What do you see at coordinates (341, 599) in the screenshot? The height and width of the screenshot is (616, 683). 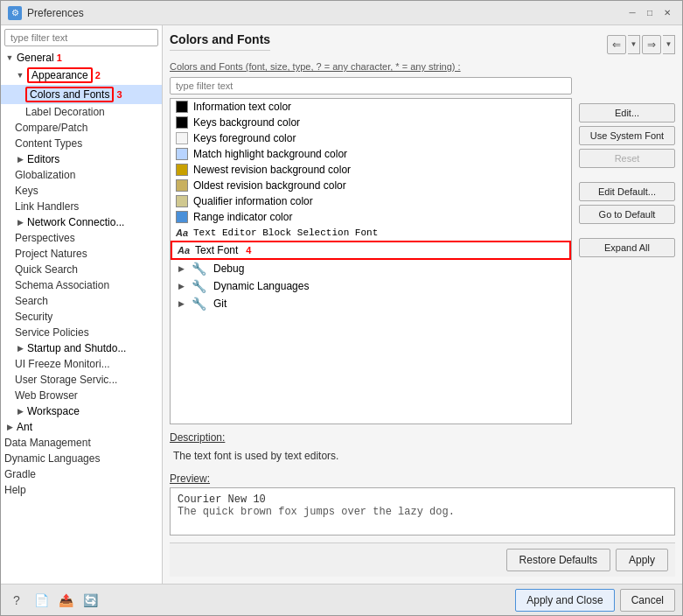 I see `footer: ? 📄 📤 🔄 Apply and Close Cancel` at bounding box center [341, 599].